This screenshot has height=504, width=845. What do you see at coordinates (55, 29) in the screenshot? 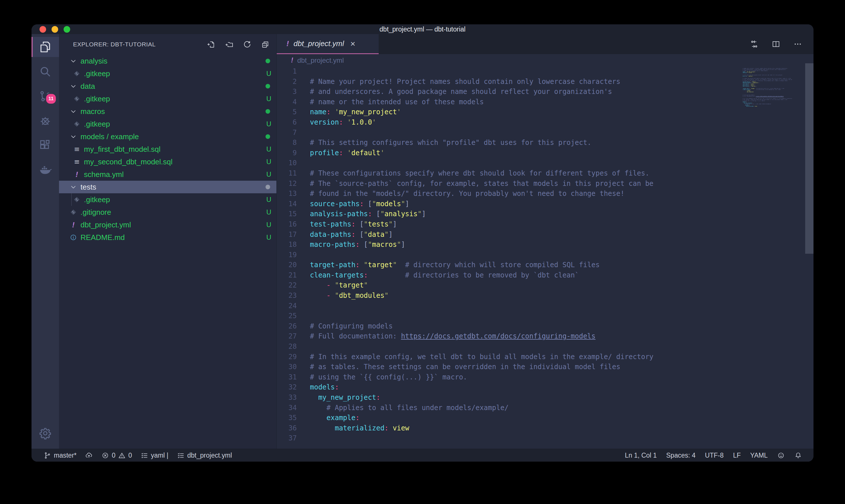
I see `traffic-lights` at bounding box center [55, 29].